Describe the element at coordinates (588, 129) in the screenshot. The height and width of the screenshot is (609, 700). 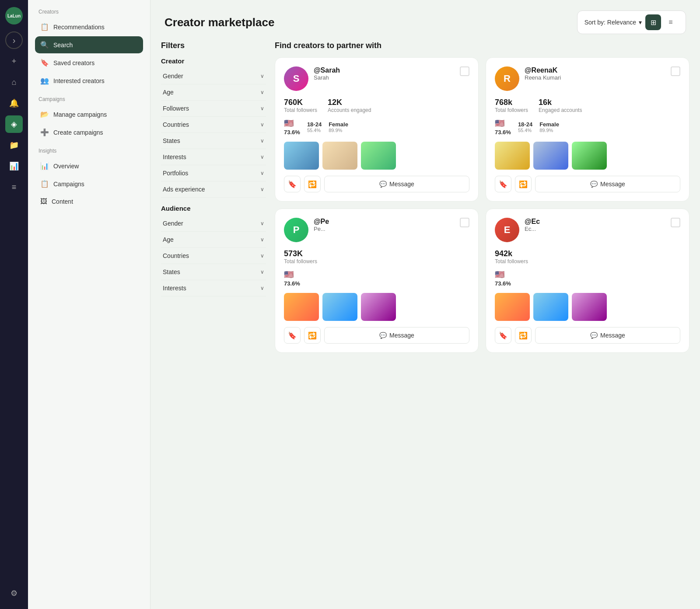
I see `creator-card-reena: R @ReenaK Reena Kumari 768k Total follow…` at that location.